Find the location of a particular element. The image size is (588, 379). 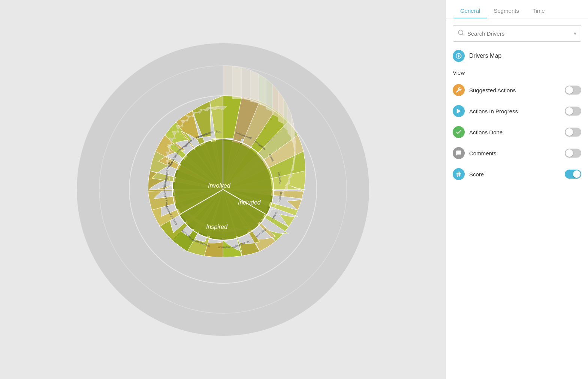

suggested-actions-label: Suggested Actions is located at coordinates (517, 90).